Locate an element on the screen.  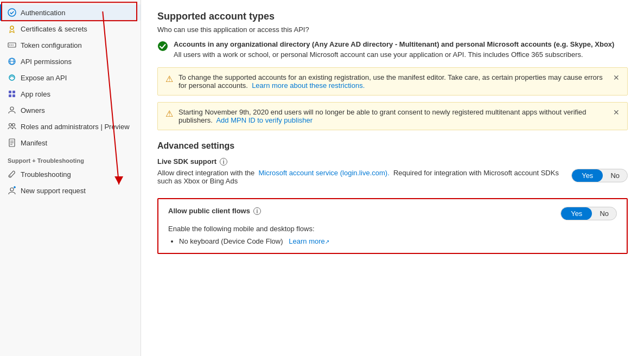
public-client-label: Allow public client flows i is located at coordinates (359, 211).